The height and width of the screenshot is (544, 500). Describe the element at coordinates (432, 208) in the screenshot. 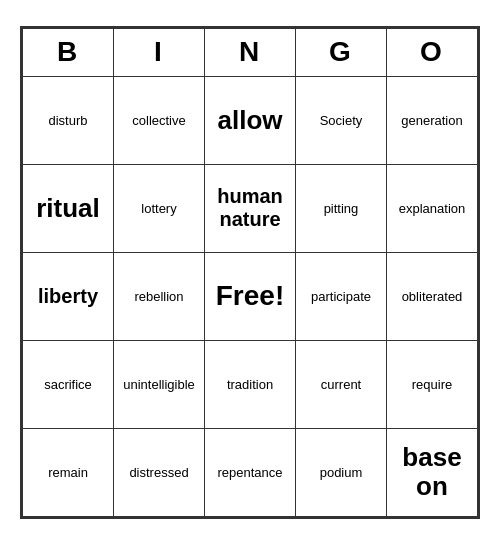

I see `cell-r2-c5: explanation` at that location.